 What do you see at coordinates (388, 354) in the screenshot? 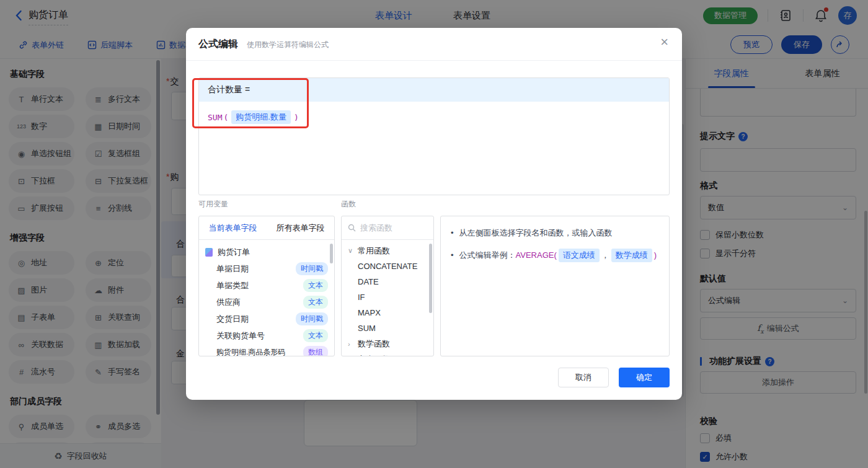
I see `function-group-text: › 文本函数` at bounding box center [388, 354].